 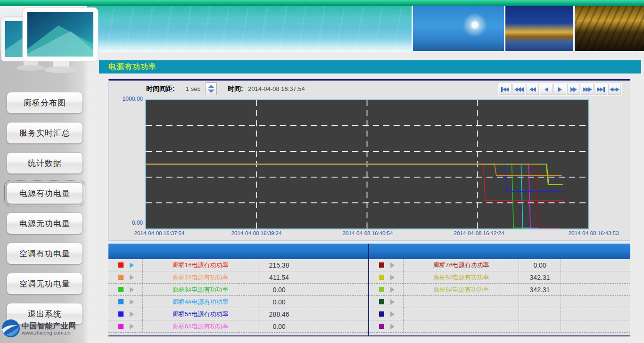 What do you see at coordinates (238, 278) in the screenshot?
I see `table-row: 廊桥2#电源有功功率411.54` at bounding box center [238, 278].